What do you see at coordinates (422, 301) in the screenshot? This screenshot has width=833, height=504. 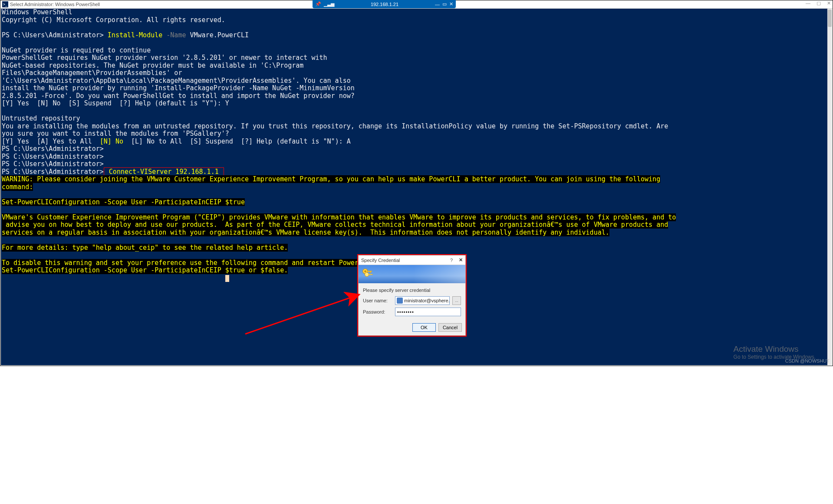 I see `username-input: ministrator@vsphere.local ▾` at bounding box center [422, 301].